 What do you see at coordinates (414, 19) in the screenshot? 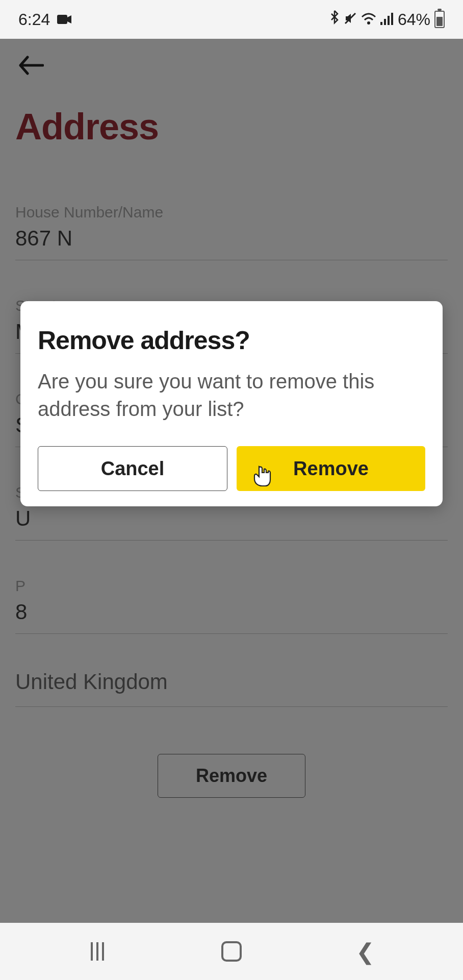
I see `battery-percent: 64%` at bounding box center [414, 19].